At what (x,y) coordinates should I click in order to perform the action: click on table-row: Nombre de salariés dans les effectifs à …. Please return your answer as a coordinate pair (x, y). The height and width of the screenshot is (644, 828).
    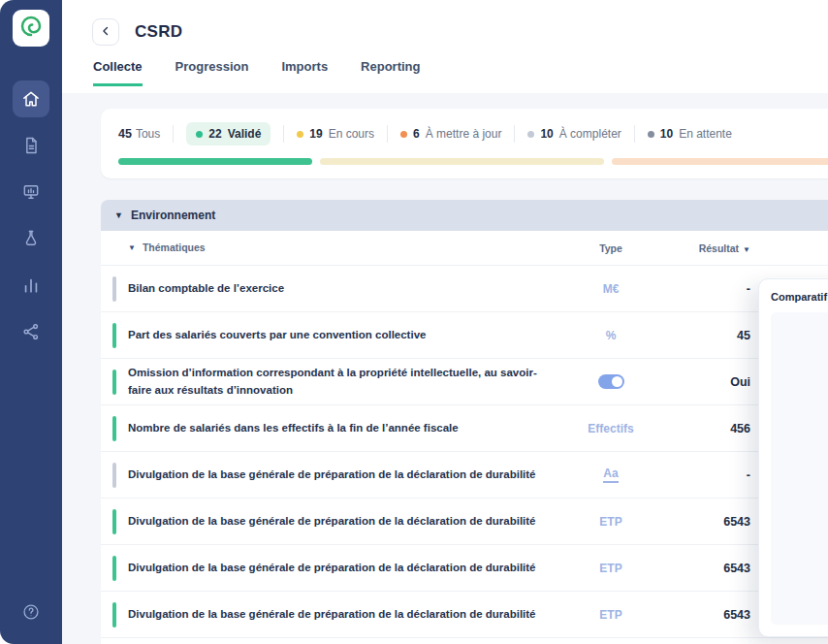
    Looking at the image, I should click on (464, 429).